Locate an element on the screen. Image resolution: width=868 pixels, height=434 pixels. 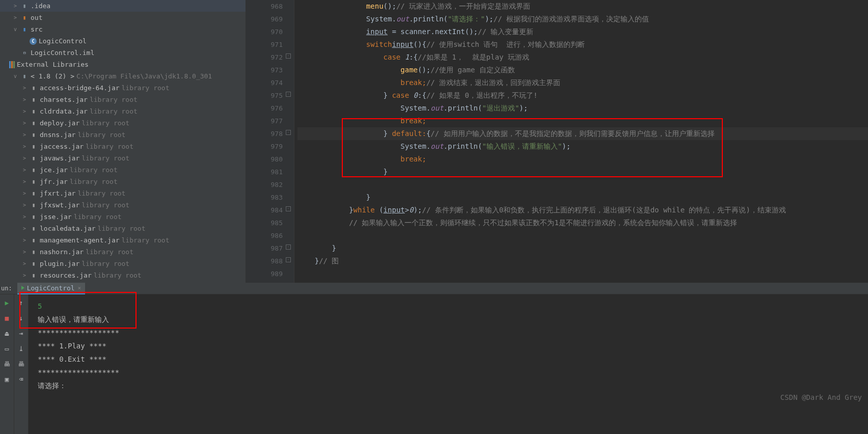
tree-item: ▫LogicControl.iml is located at coordinates (123, 53).